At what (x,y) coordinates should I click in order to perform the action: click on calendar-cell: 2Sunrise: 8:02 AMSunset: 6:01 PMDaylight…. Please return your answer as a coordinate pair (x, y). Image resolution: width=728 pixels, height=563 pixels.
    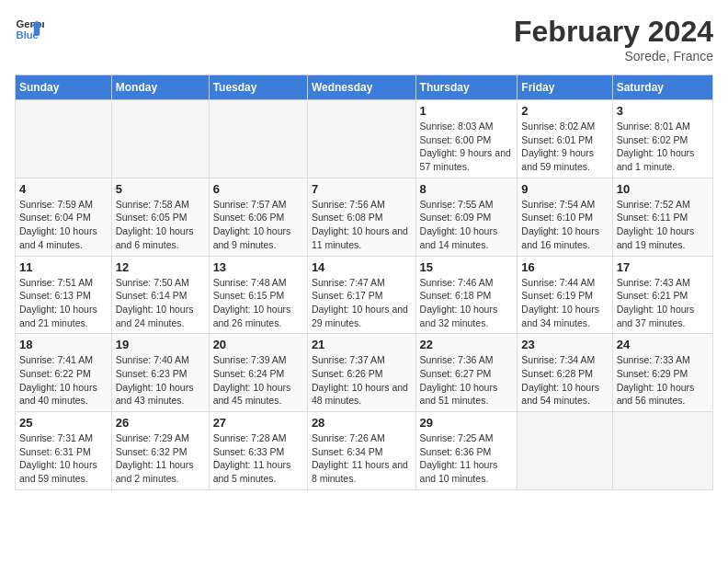
    Looking at the image, I should click on (564, 140).